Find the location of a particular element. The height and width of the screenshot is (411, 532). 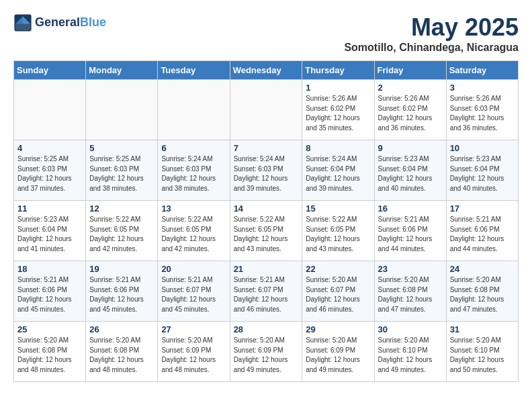

calendar-cell: 8Sunrise: 5:24 AM Sunset: 6:04 PM Daylig… is located at coordinates (339, 171).